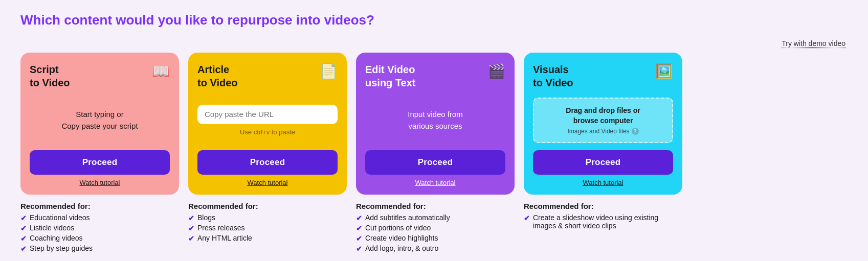 Image resolution: width=868 pixels, height=261 pixels. Describe the element at coordinates (435, 124) in the screenshot. I see `card-edit-video: Edit Video using Text 🎬 Input video from…` at that location.